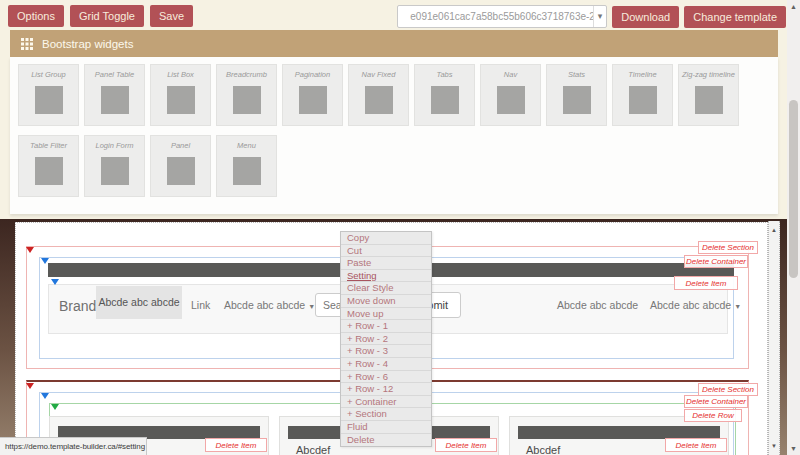 The height and width of the screenshot is (455, 800). What do you see at coordinates (394, 44) in the screenshot?
I see `widgets-panel-header: Bootstrap widgets` at bounding box center [394, 44].